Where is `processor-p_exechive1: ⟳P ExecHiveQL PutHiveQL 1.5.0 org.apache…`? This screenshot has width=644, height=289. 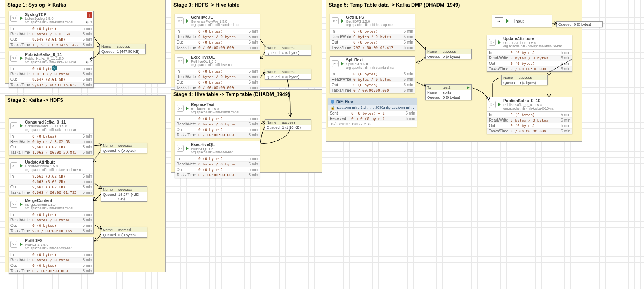
processor-p_exechive1: ⟳P ExecHiveQL PutHiveQL 1.5.0 org.apache… is located at coordinates (217, 72).